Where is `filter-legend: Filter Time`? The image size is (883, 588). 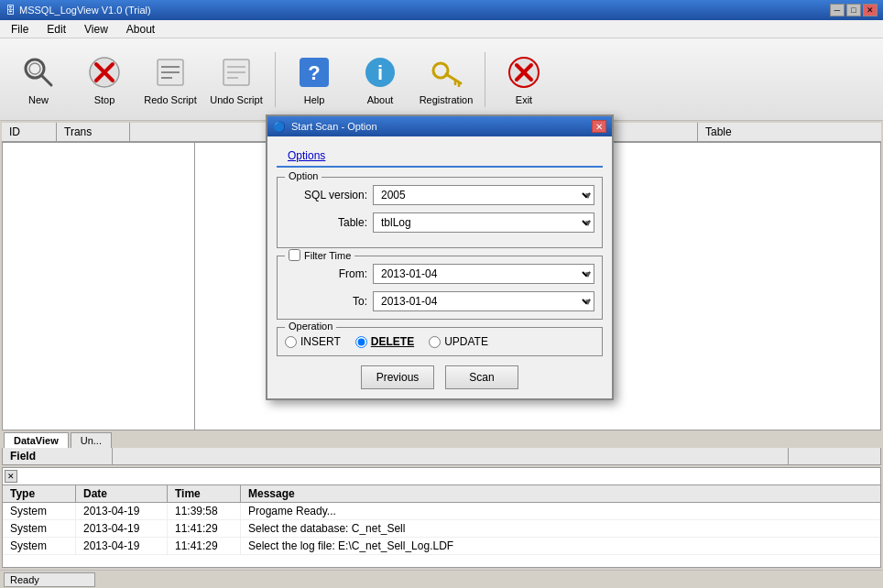 filter-legend: Filter Time is located at coordinates (320, 255).